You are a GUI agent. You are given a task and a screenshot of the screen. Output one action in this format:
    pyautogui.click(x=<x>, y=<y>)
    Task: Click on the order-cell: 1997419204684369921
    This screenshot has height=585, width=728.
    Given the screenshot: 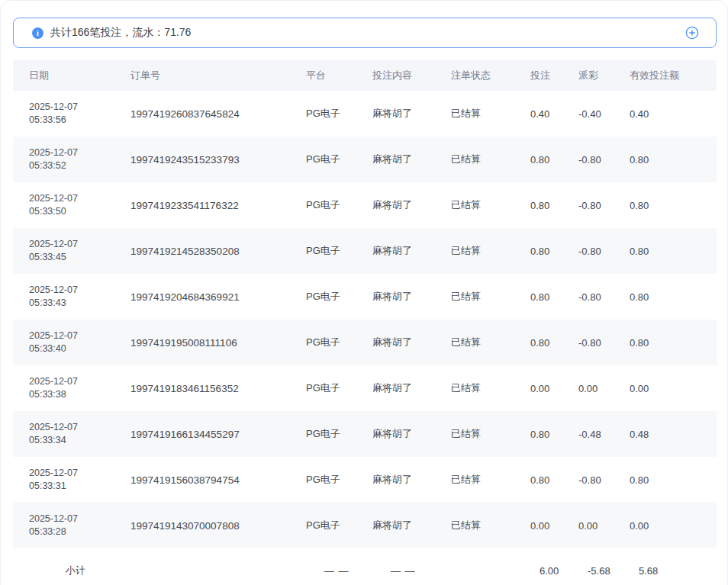 What is the action you would take?
    pyautogui.click(x=218, y=297)
    